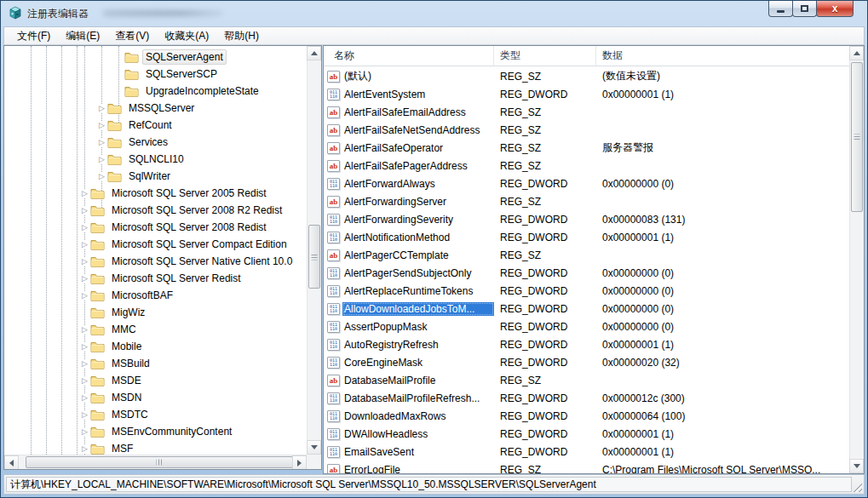 This screenshot has height=498, width=868. What do you see at coordinates (155, 363) in the screenshot?
I see `tree-item: ▷ MSBuild` at bounding box center [155, 363].